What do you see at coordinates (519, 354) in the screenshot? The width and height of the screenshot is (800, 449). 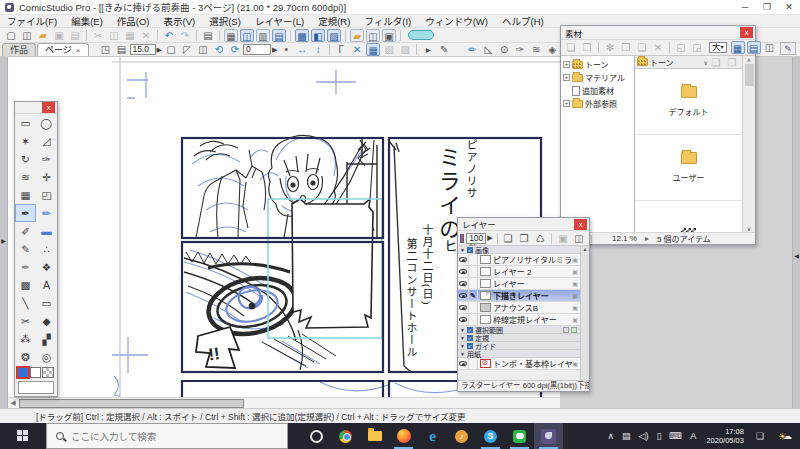 I see `layer-group-paper: ▼用紙` at bounding box center [519, 354].